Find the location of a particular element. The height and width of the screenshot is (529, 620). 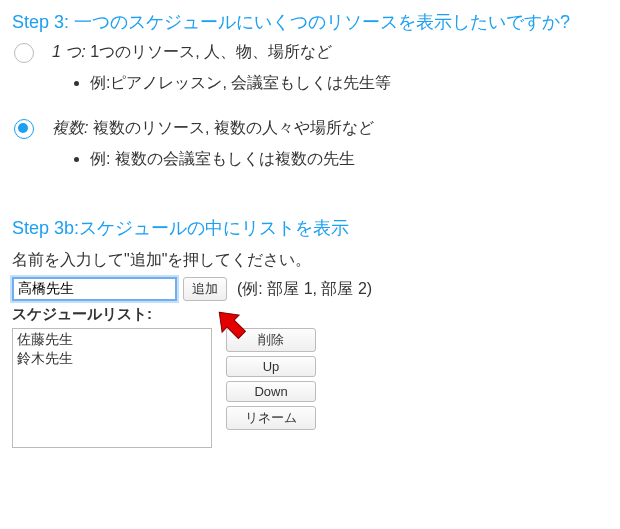

list-label: スケジュールリスト: is located at coordinates (310, 314).